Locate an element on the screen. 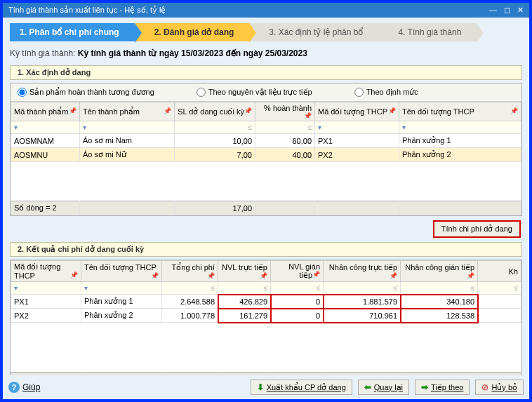 Image resolution: width=532 pixels, height=402 pixels. back-button: ⬅Quay lại is located at coordinates (383, 387).